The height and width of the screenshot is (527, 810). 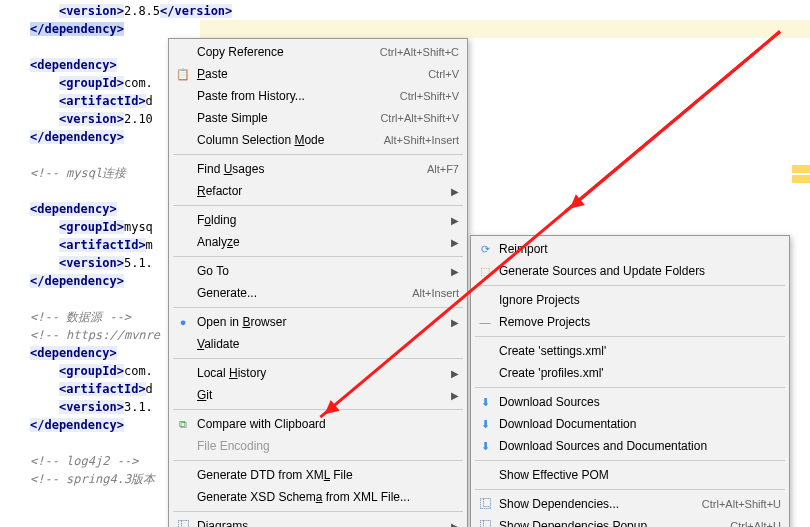 What do you see at coordinates (318, 74) in the screenshot?
I see `menu-paste: 📋 Paste Ctrl+V` at bounding box center [318, 74].